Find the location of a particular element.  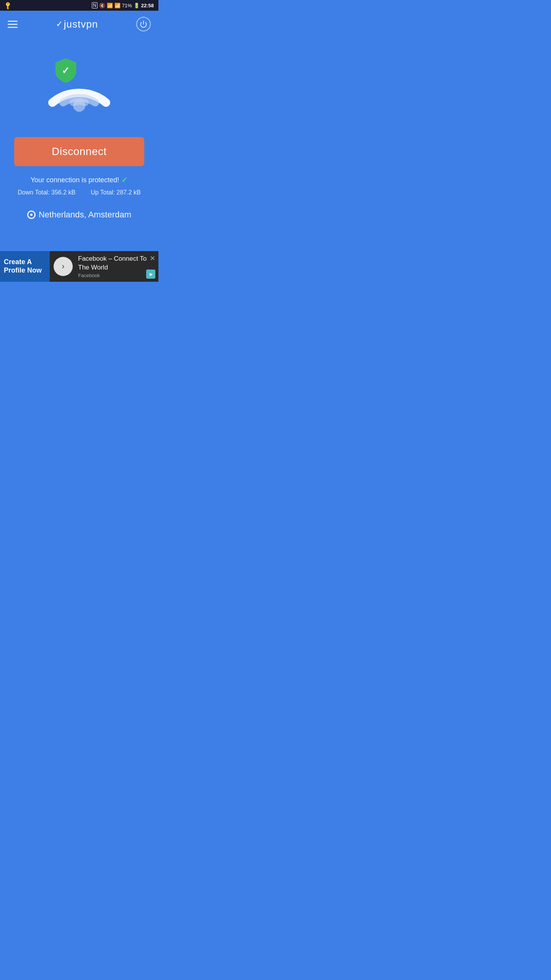

vpn-icon-container: ✓ is located at coordinates (79, 87).